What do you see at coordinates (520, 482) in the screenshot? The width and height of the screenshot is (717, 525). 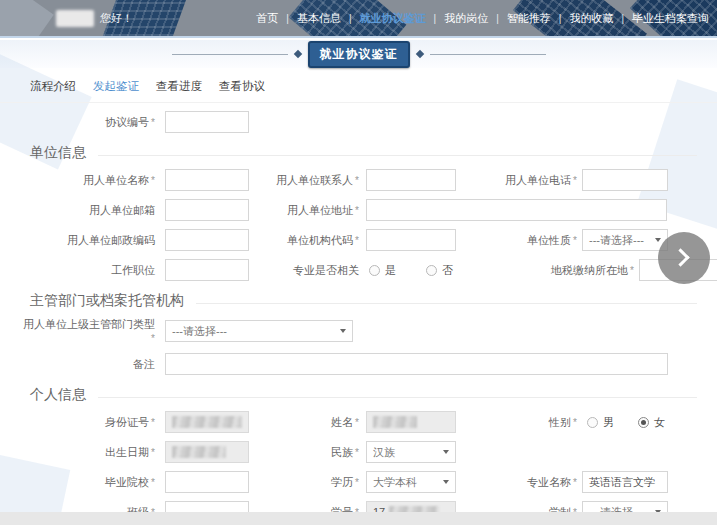 I see `field-label: 专业名称*` at bounding box center [520, 482].